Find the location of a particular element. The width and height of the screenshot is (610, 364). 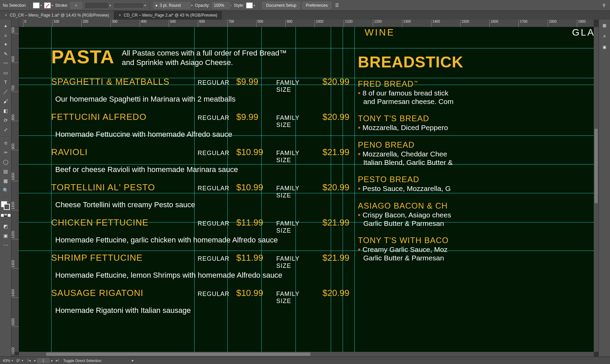

item-name: SAUSAGE RIGATONI is located at coordinates (121, 293).